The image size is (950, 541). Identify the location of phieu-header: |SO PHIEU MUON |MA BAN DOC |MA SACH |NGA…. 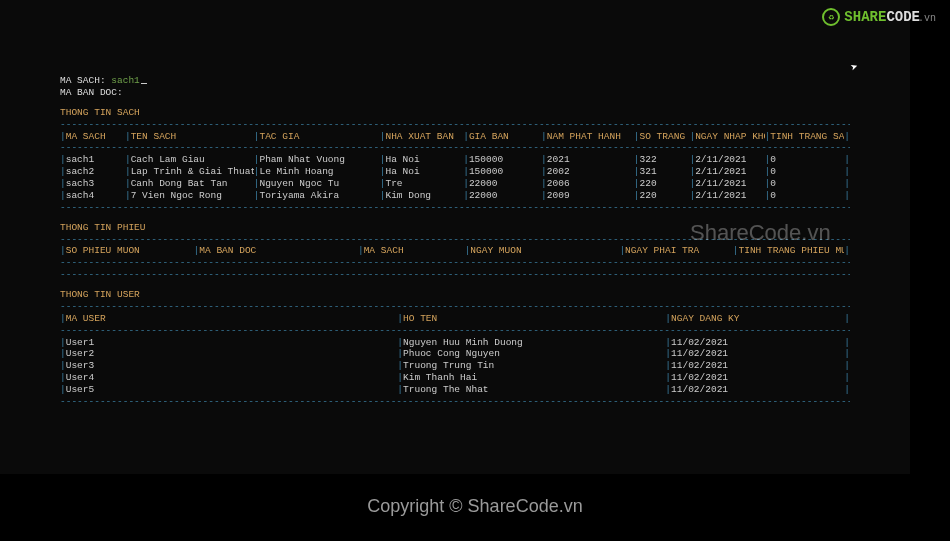
(455, 251).